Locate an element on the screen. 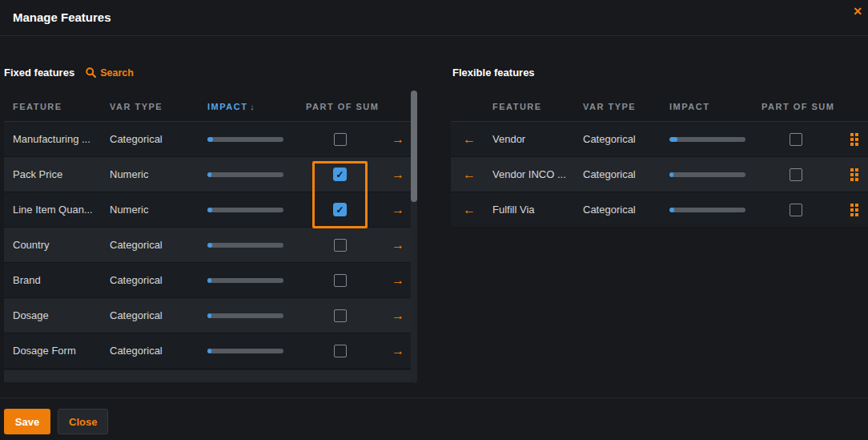 The width and height of the screenshot is (868, 440). feature-name: Fulfill Via is located at coordinates (536, 210).